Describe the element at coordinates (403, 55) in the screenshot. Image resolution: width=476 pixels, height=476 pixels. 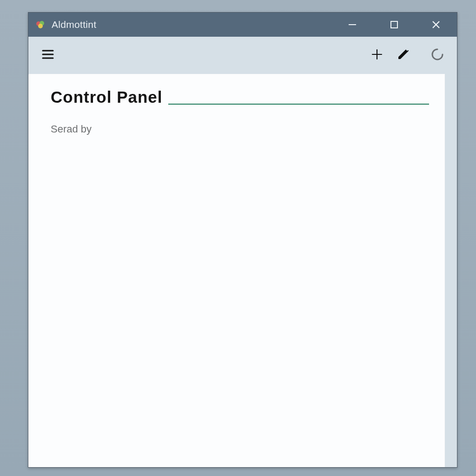
I see `edit-button` at that location.